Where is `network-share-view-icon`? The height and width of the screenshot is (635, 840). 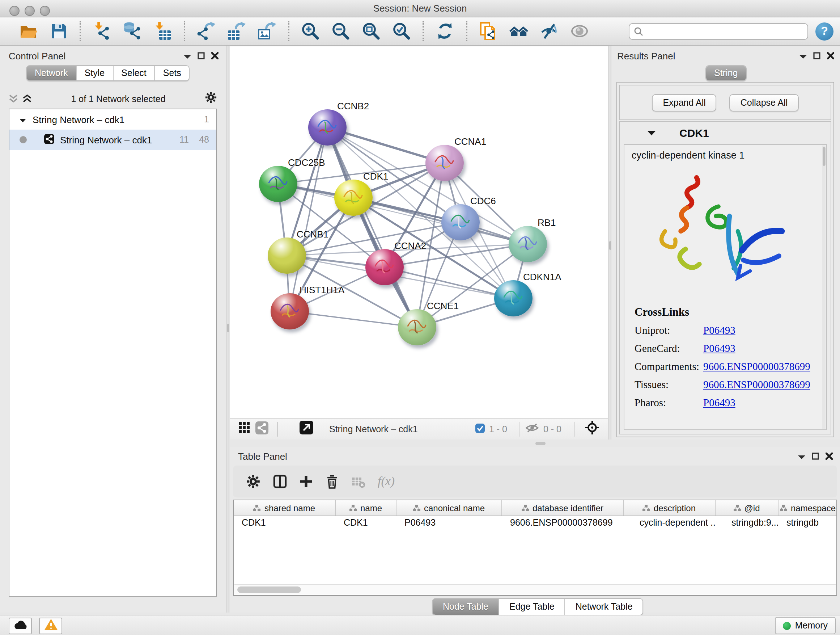 network-share-view-icon is located at coordinates (262, 429).